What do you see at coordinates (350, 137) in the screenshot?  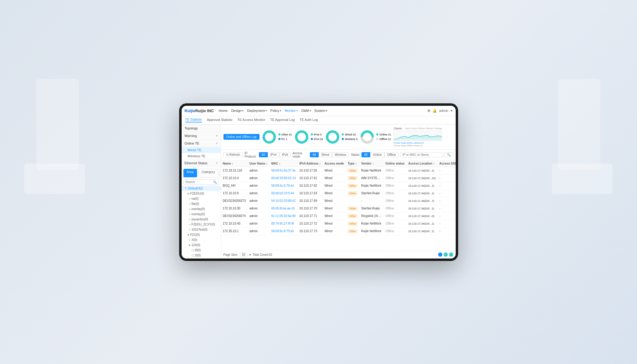 I see `donut-legend-3: Wired 42 Wireless 0` at bounding box center [350, 137].